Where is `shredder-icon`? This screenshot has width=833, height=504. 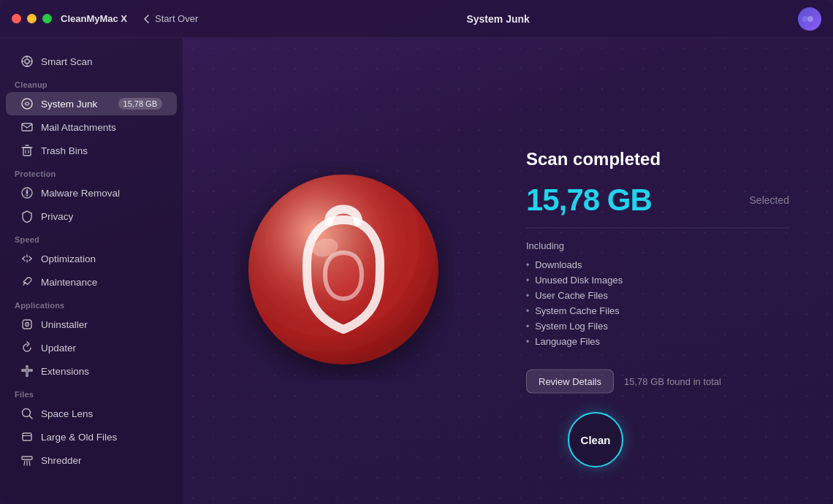 shredder-icon is located at coordinates (27, 460).